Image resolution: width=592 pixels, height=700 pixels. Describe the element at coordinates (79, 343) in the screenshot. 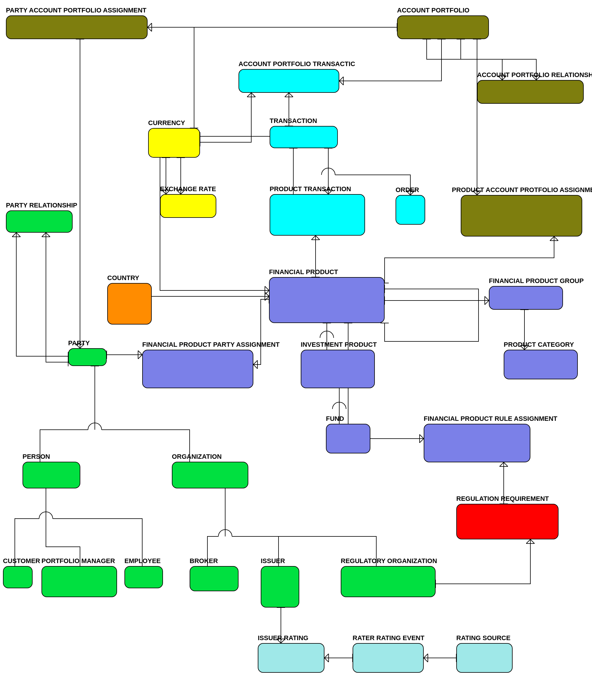

I see `entity-label-party: PARTY` at that location.